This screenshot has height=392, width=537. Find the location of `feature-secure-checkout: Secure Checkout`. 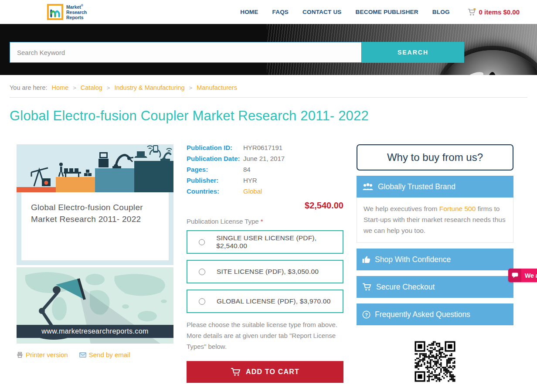

feature-secure-checkout: Secure Checkout is located at coordinates (435, 287).